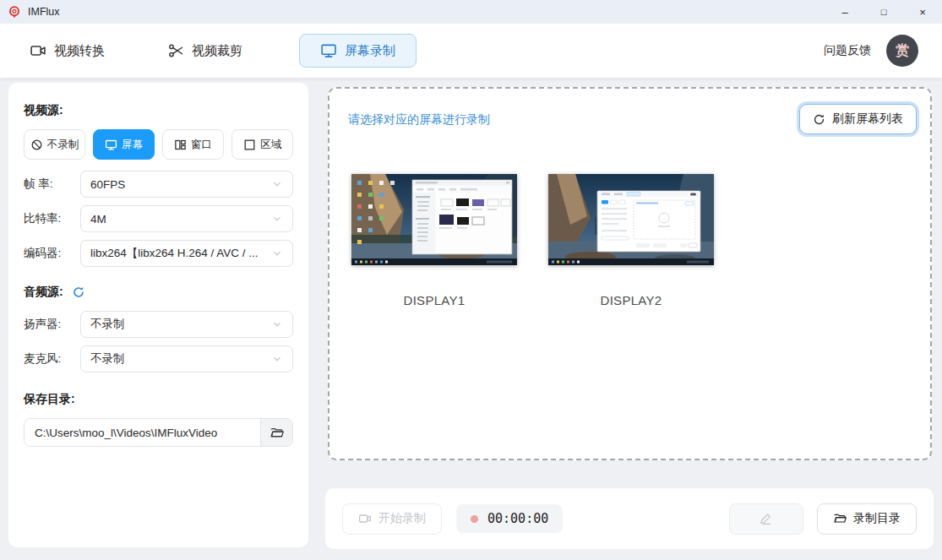 This screenshot has height=560, width=942. I want to click on refresh-icon, so click(819, 120).